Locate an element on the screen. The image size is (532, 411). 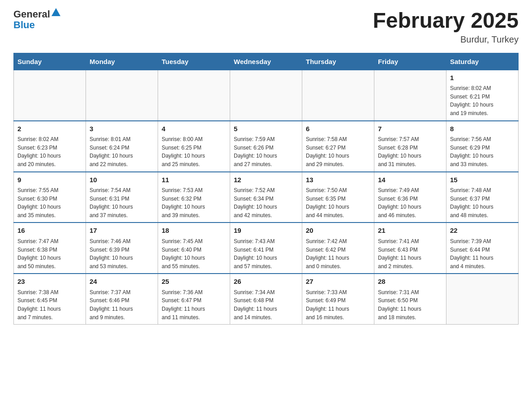
day-number: 26 is located at coordinates (266, 282).